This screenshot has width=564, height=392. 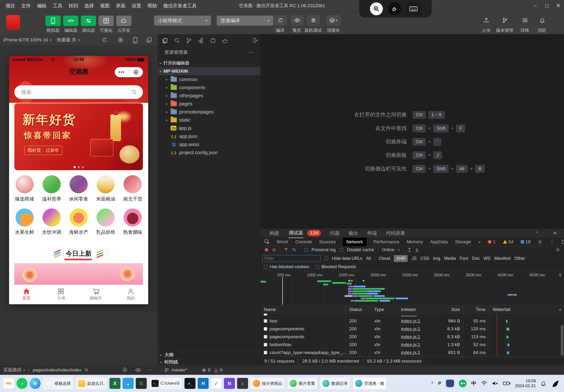 I want to click on tree-open-editors: ▸ 打开的编辑器, so click(x=209, y=63).